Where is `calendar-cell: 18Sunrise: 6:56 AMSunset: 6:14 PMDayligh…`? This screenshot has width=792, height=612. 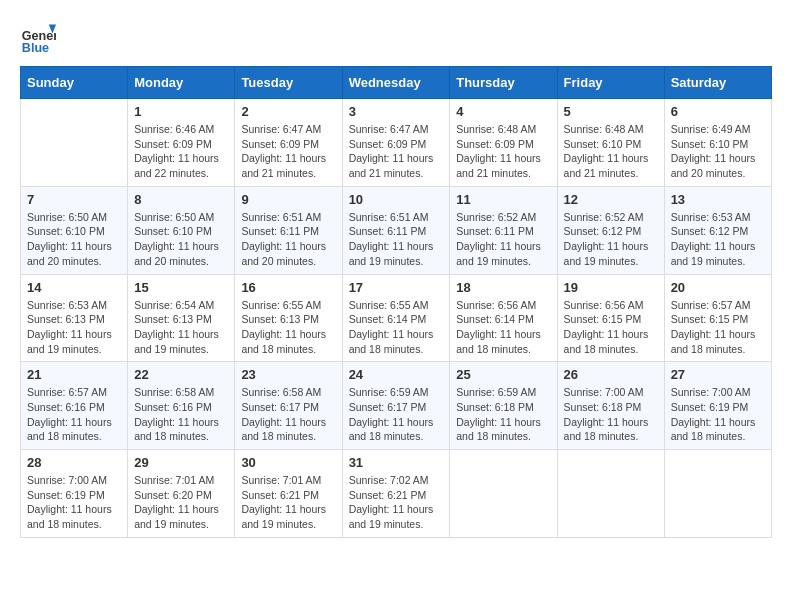 calendar-cell: 18Sunrise: 6:56 AMSunset: 6:14 PMDayligh… is located at coordinates (504, 318).